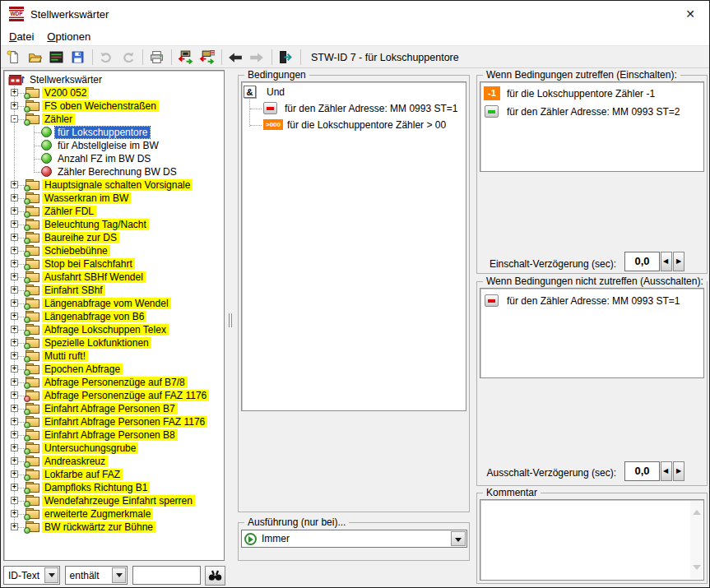  What do you see at coordinates (230, 321) in the screenshot?
I see `splitter-grip-icon` at bounding box center [230, 321].